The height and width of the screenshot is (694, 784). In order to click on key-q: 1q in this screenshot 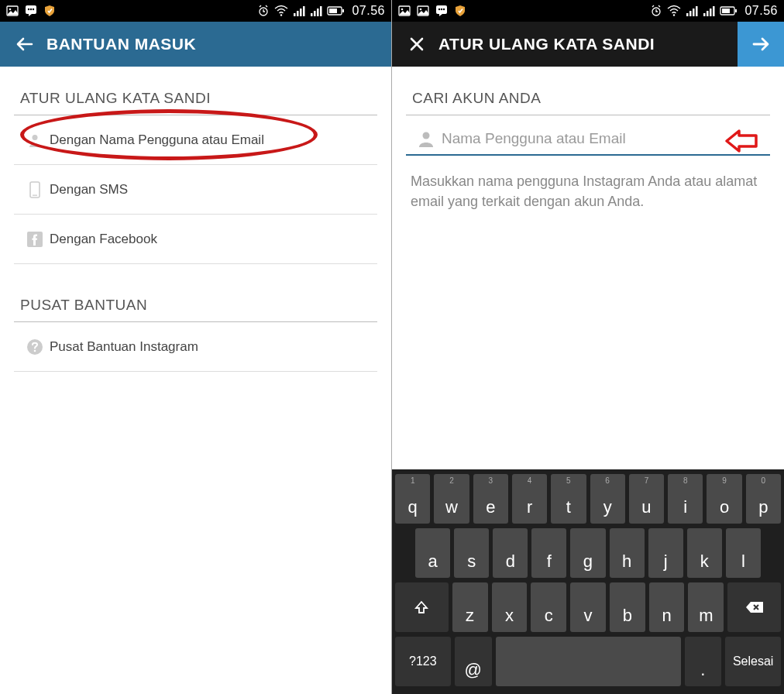, I will do `click(412, 499)`.